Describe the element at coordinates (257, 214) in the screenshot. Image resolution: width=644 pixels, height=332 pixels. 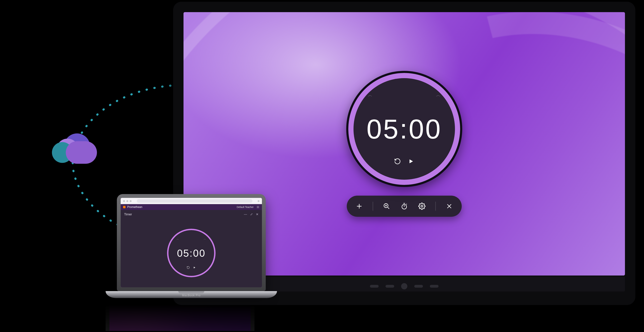
I see `close-icon: ✕` at that location.